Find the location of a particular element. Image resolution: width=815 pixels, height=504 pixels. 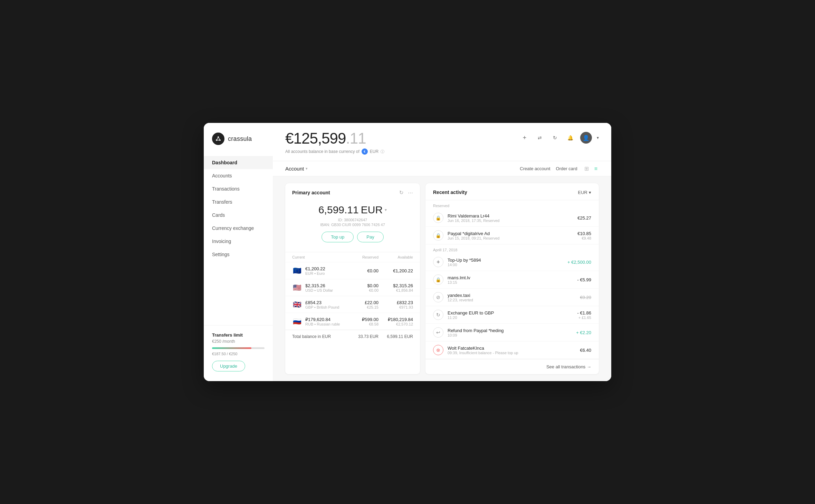

lock-icon-paypal-dig: 🔒 is located at coordinates (438, 235).